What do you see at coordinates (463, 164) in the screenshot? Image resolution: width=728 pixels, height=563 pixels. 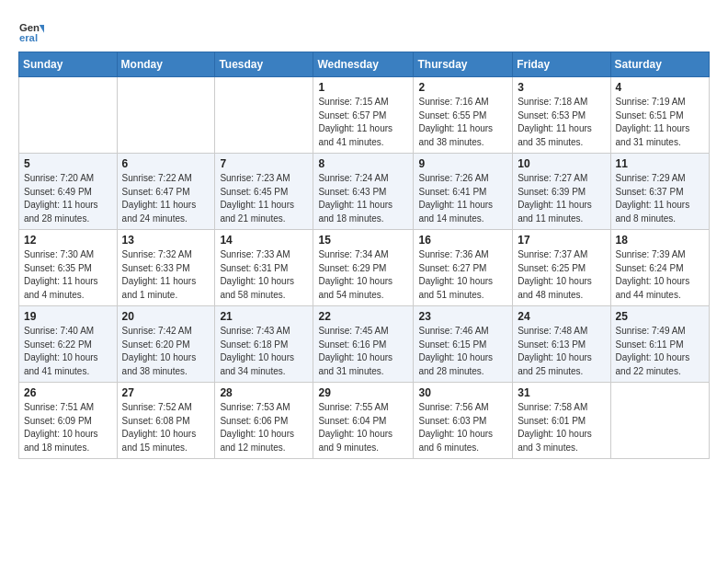 I see `day-number: 9` at bounding box center [463, 164].